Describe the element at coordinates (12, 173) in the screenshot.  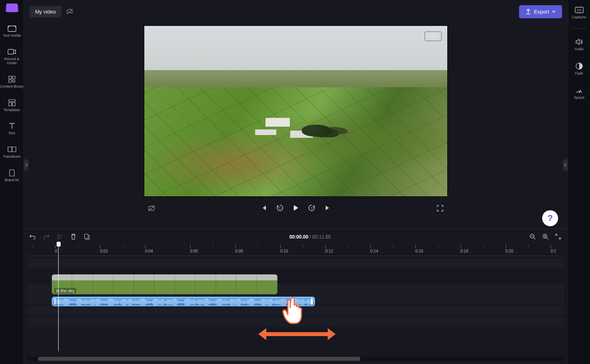
I see `brand-kit-icon` at that location.